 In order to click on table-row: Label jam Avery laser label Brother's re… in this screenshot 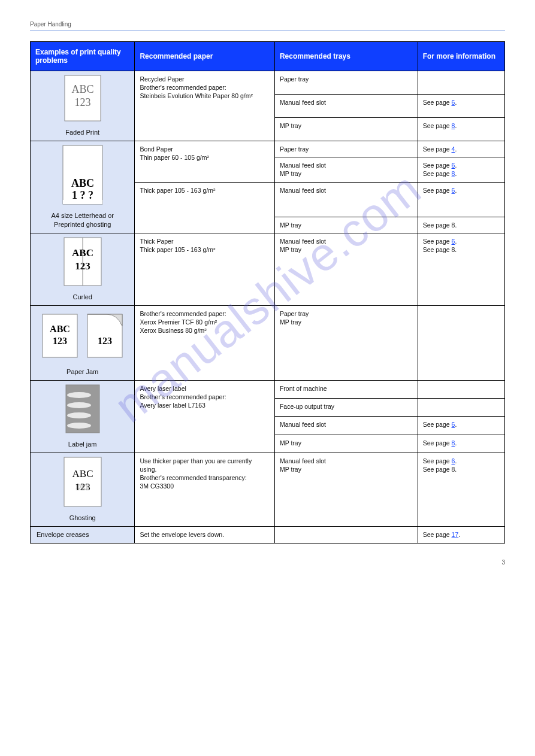, I will do `click(268, 389)`.